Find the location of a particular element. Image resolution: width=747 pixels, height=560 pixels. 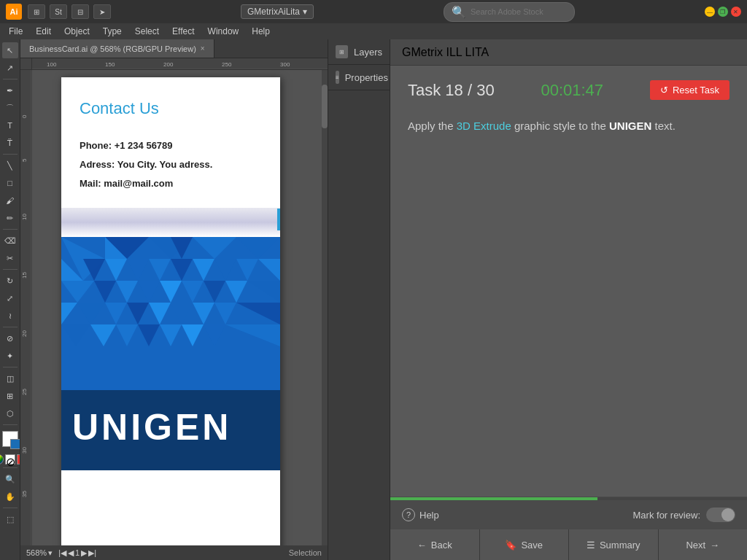

zoom-value: 568% is located at coordinates (36, 553).